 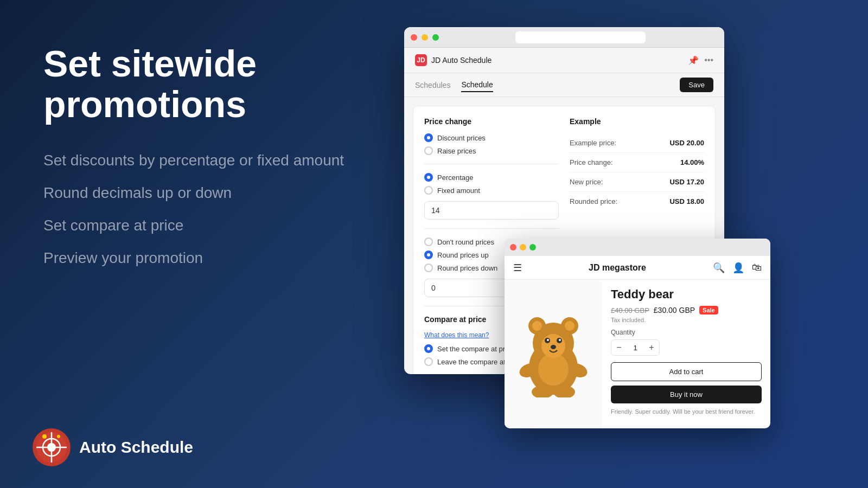 What do you see at coordinates (492, 184) in the screenshot?
I see `type-radio-group: Percentage Fixed amount` at bounding box center [492, 184].